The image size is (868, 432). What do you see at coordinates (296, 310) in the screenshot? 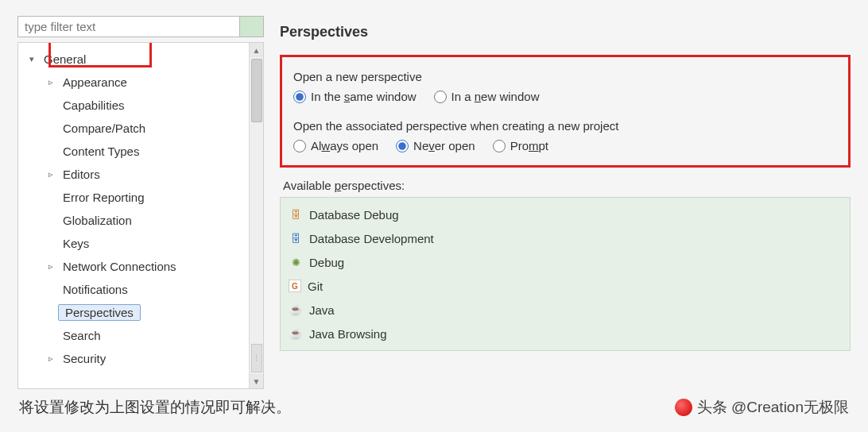
I see `java-icon: ☕` at bounding box center [296, 310].